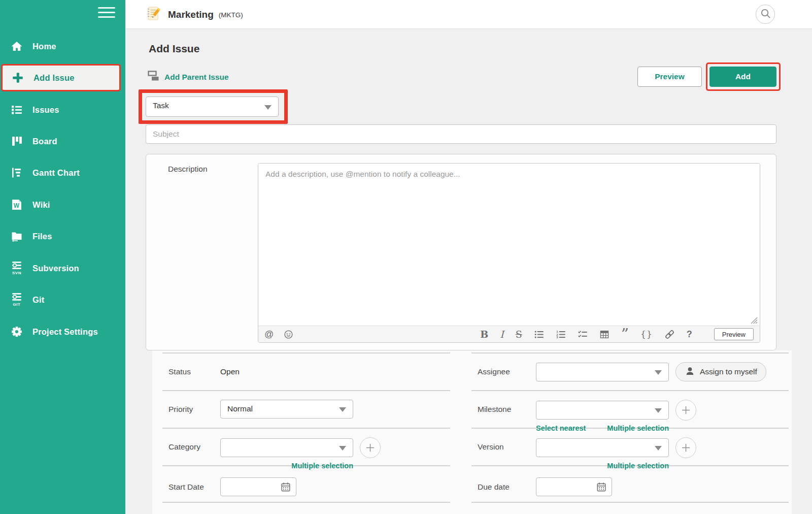  What do you see at coordinates (557, 337) in the screenshot?
I see `svg-text: 3` at bounding box center [557, 337].